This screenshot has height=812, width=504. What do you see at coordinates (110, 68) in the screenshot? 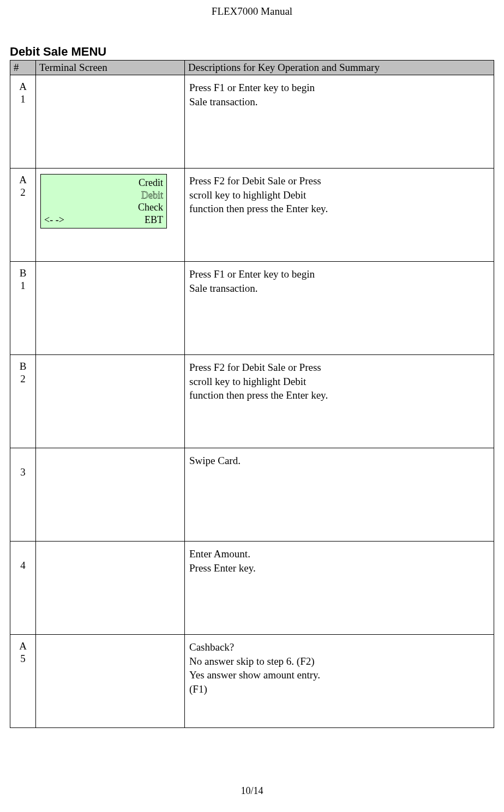
I see `col-header-screen: Terminal Screen` at bounding box center [110, 68].